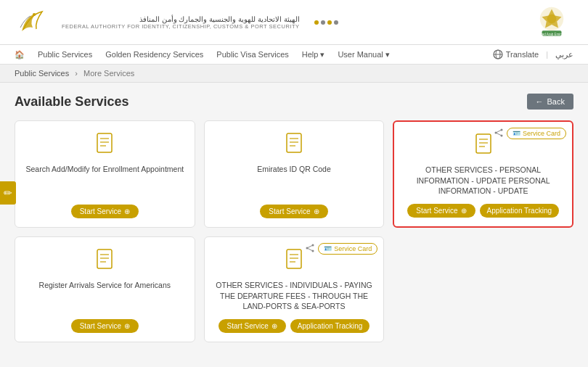  I want to click on card-title: OTHER SERVICES - PERSONAL INFORMATION - …, so click(483, 181).